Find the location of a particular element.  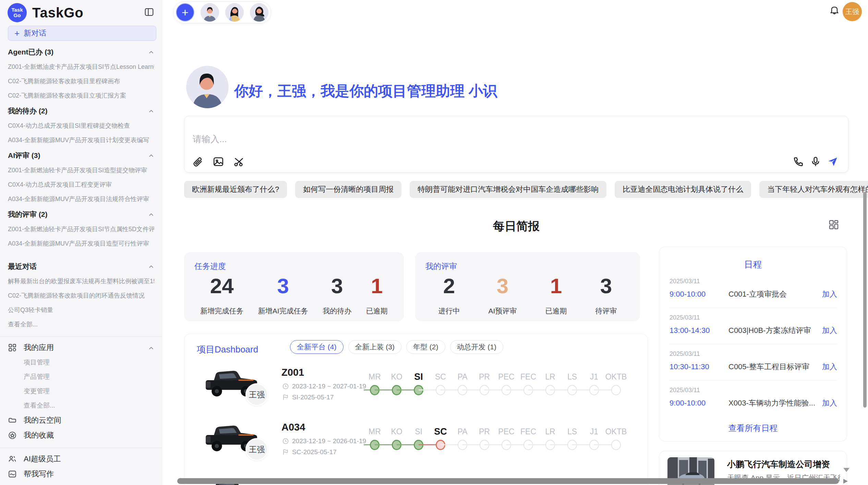

view-all-schedule-link: 查看所有日程 is located at coordinates (753, 428).